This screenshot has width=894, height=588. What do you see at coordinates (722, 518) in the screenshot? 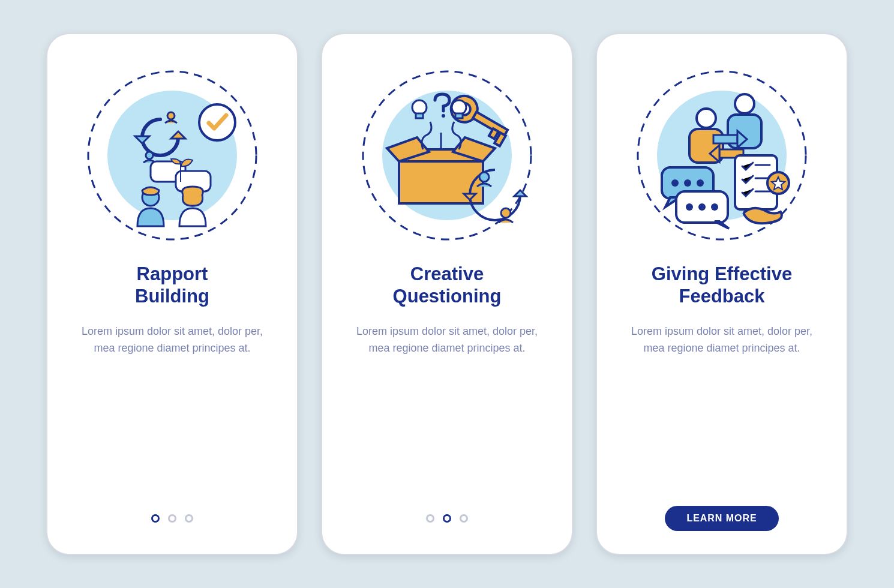
I see `screen-footer: LEARN MORE` at bounding box center [722, 518].